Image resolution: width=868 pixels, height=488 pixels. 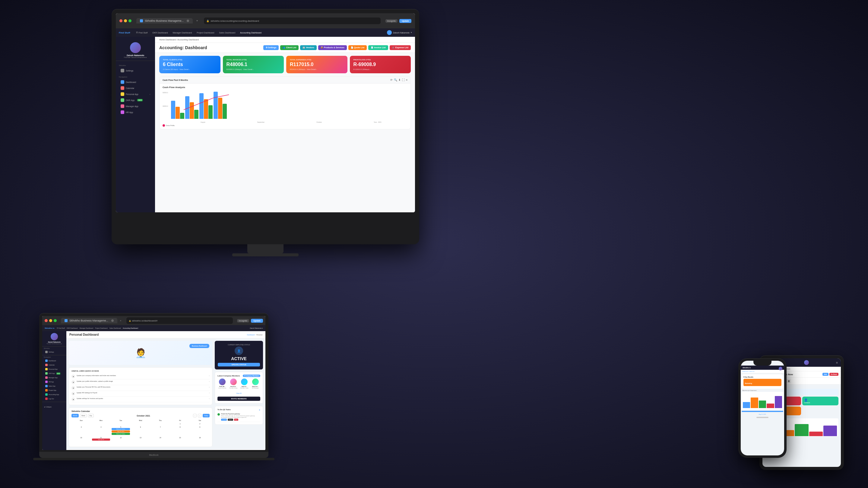 I want to click on todo-add-icon: +, so click(x=259, y=410).